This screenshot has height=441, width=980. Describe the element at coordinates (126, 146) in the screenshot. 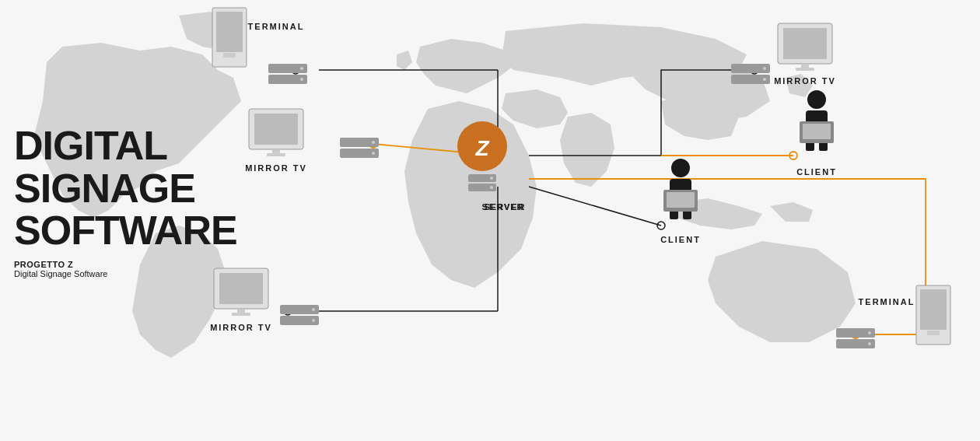

I see `title-line1: DIGITAL` at that location.